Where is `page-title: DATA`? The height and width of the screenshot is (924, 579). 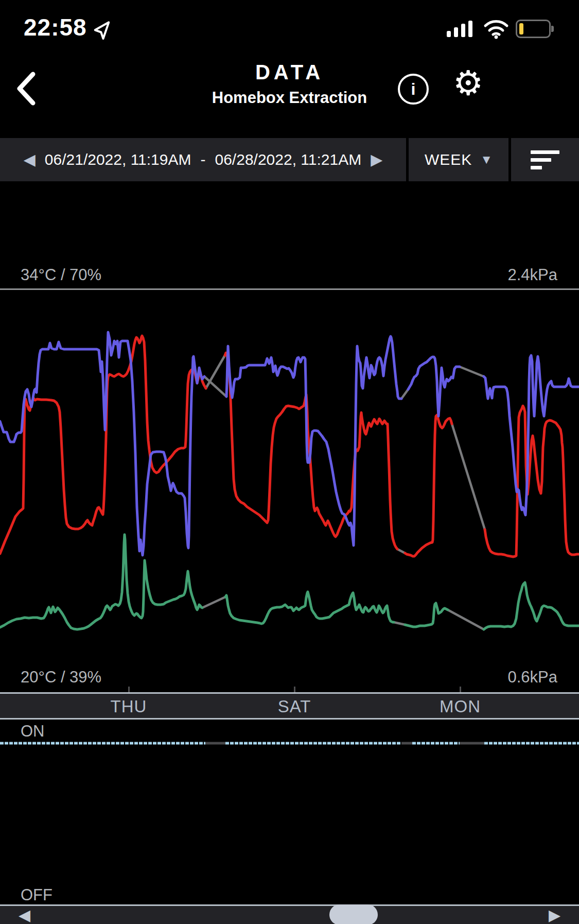
page-title: DATA is located at coordinates (289, 72).